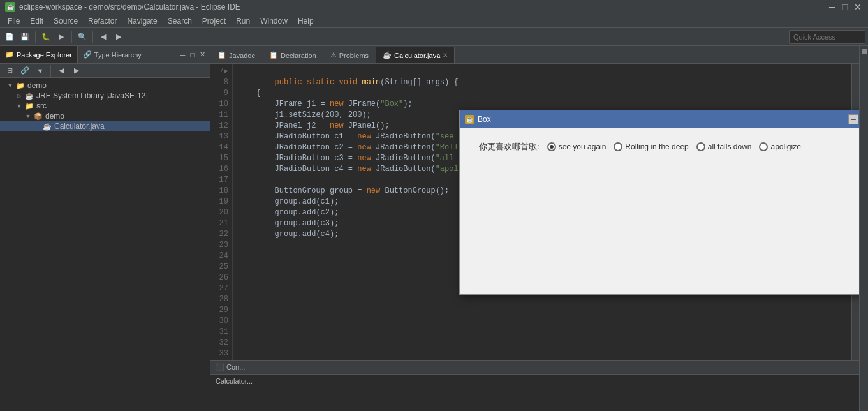  Describe the element at coordinates (10, 86) in the screenshot. I see `tree-arrow-demo: ▼` at that location.